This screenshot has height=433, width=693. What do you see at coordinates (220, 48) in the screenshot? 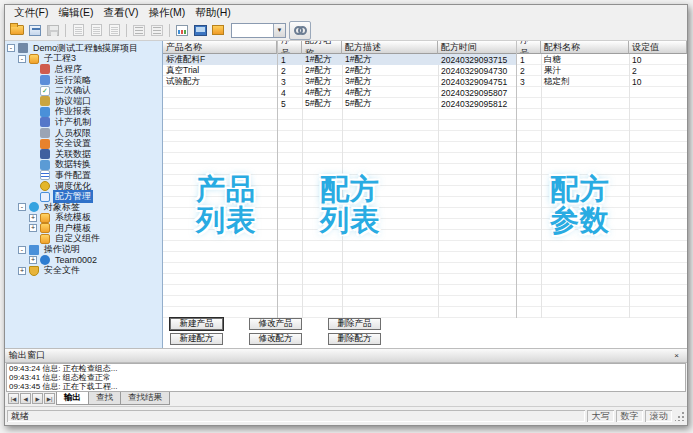
I see `column-header: 产品名称` at bounding box center [220, 48].